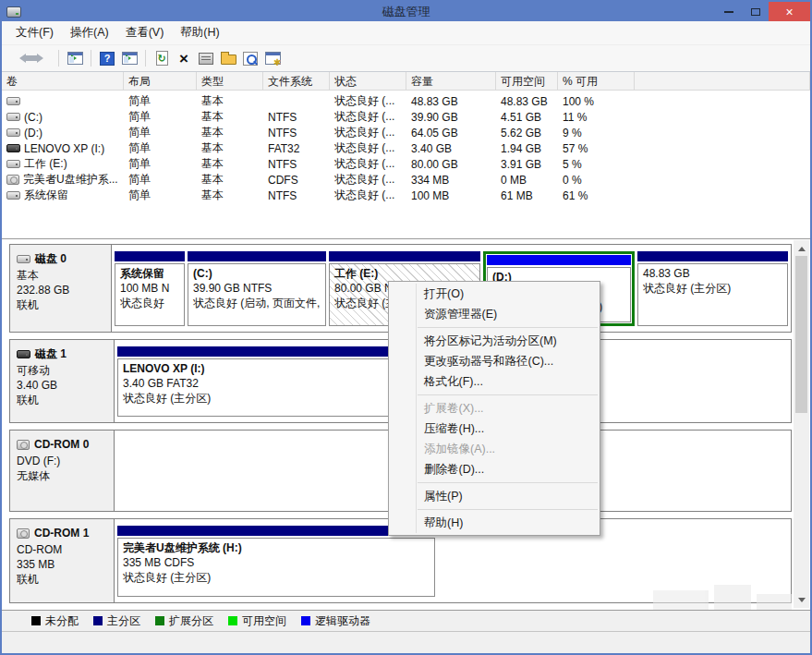  Describe the element at coordinates (55, 621) in the screenshot. I see `legend-unallocated: 未分配` at that location.